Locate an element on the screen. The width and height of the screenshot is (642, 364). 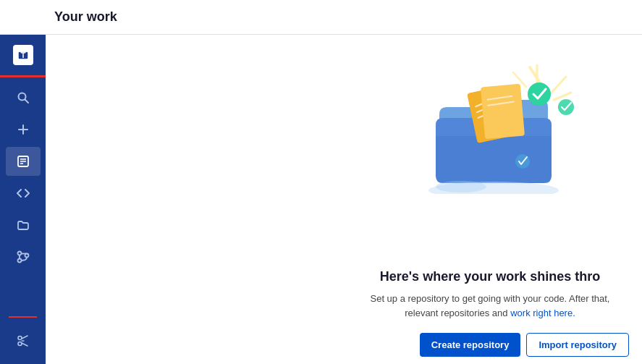
description-line2: relevant repositories and is located at coordinates (456, 313).